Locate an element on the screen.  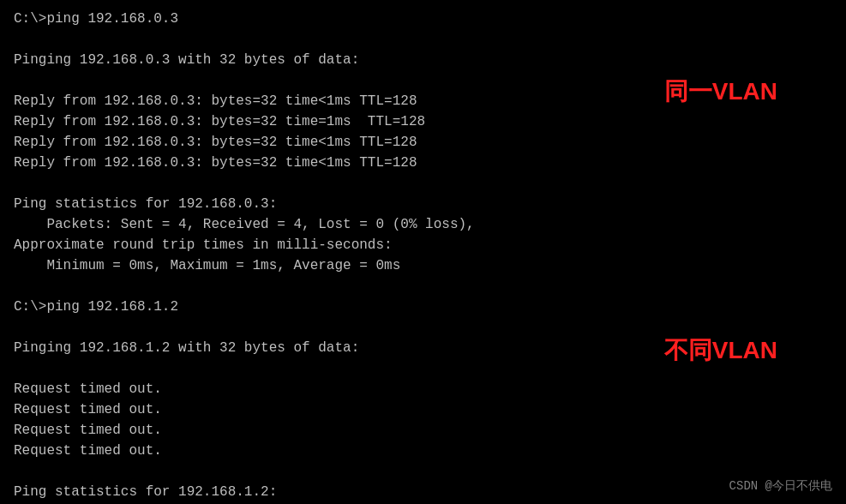
watermark: CSDN @今日不供电 is located at coordinates (781, 486).